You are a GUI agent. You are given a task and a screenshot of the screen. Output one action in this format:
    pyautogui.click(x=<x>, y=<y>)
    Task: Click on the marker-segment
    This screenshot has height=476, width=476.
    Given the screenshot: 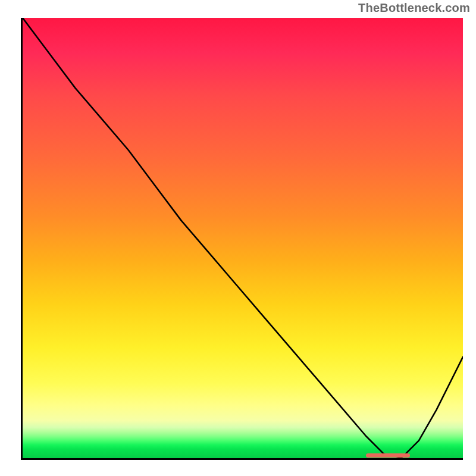 What is the action you would take?
    pyautogui.click(x=388, y=456)
    